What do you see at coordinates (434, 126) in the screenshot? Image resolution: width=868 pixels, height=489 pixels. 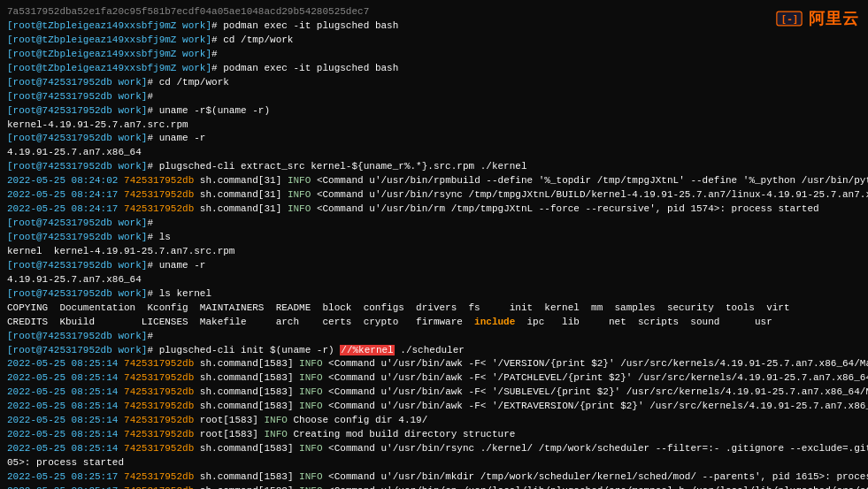 I see `line-9-out: kernel-4.19.91-25.7.an7.src.rpm` at bounding box center [434, 126].